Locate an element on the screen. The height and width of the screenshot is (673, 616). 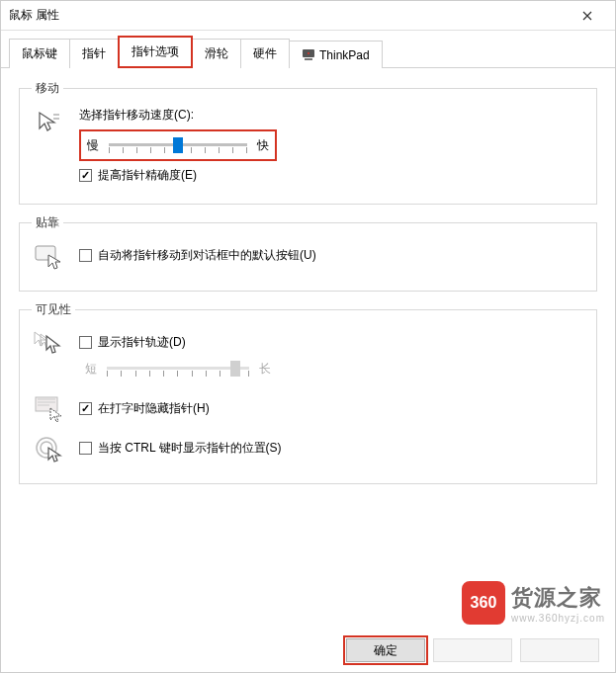
ctrl-locate-icon is located at coordinates (49, 449).